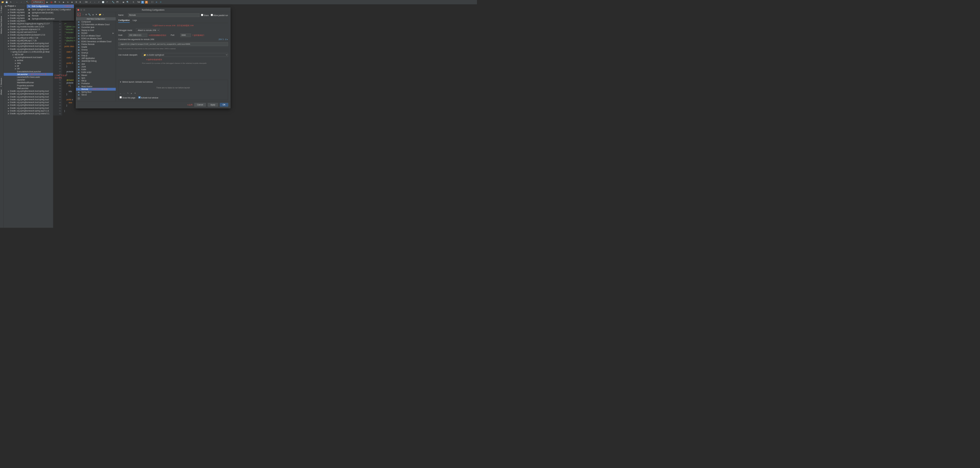 The image size is (980, 468). I want to click on tab-configuration: Configuration, so click(124, 21).